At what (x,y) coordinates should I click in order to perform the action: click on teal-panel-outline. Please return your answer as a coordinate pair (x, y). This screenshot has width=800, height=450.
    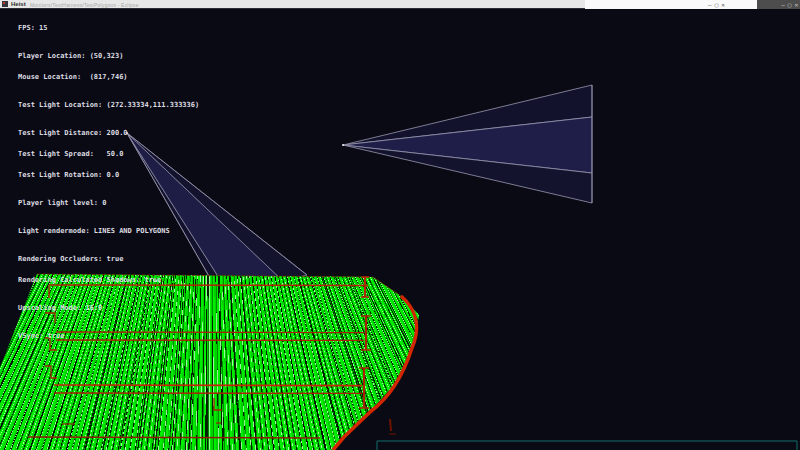
    Looking at the image, I should click on (587, 446).